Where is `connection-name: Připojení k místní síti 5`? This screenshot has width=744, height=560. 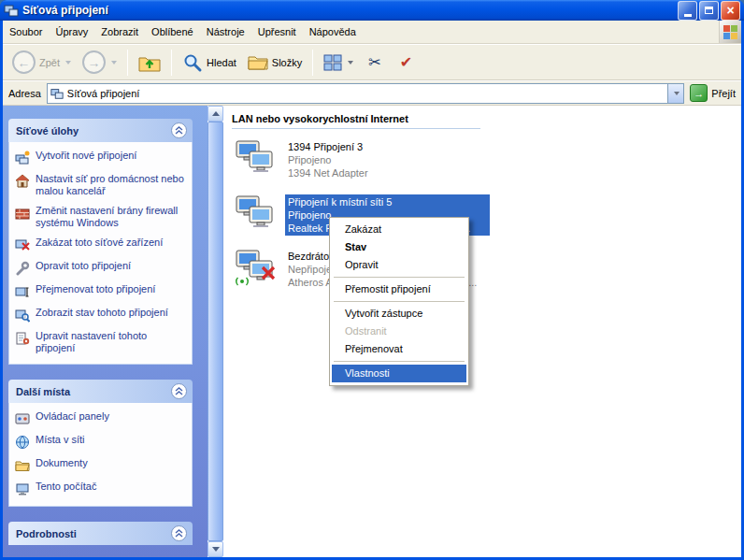
connection-name: Připojení k místní síti 5 is located at coordinates (387, 202).